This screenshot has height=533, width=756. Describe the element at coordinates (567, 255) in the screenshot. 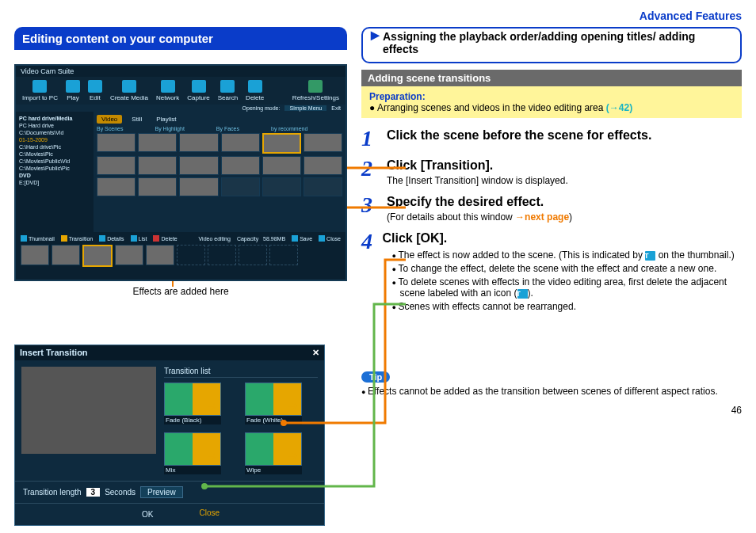

I see `step4-bullet-1: The effect is now added to the scene. (T…` at that location.